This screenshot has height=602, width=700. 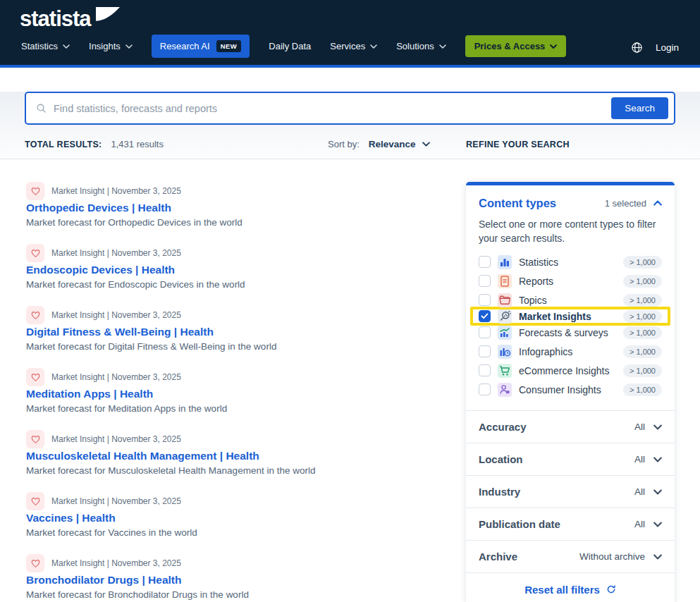 What do you see at coordinates (640, 427) in the screenshot?
I see `accordion-value: All` at bounding box center [640, 427].